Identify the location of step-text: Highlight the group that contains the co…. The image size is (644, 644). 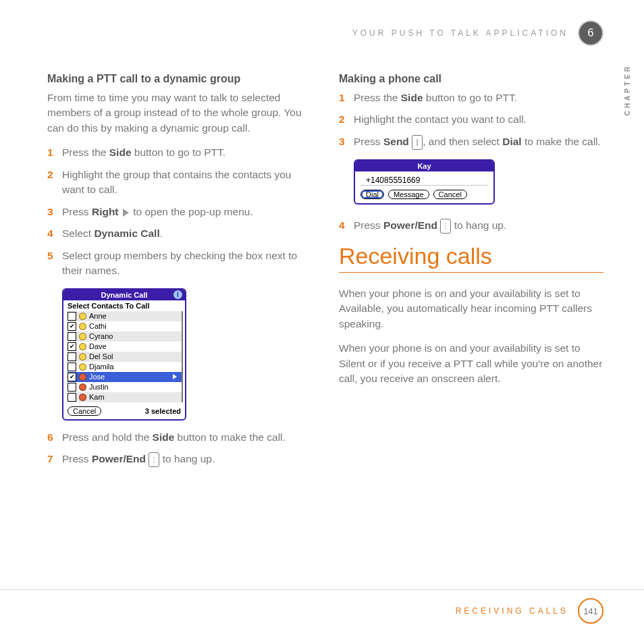
(187, 182).